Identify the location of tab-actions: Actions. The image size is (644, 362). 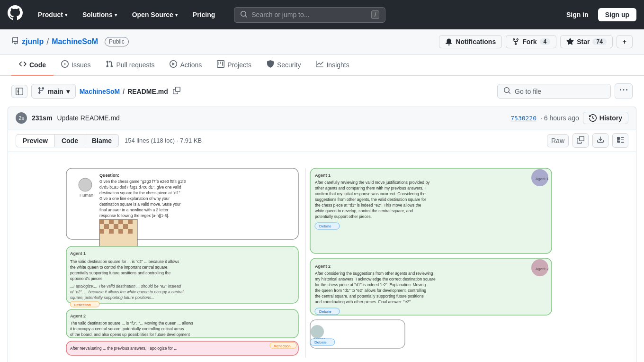
(186, 65).